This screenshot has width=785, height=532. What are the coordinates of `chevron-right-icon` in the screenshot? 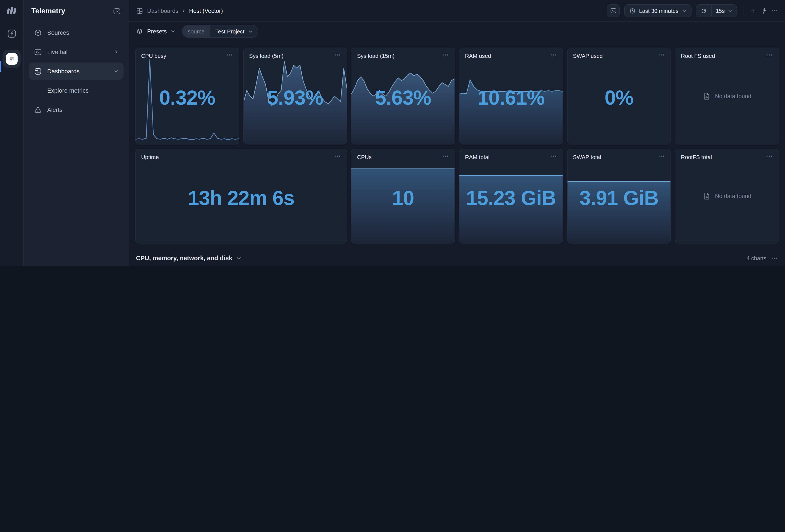 It's located at (184, 11).